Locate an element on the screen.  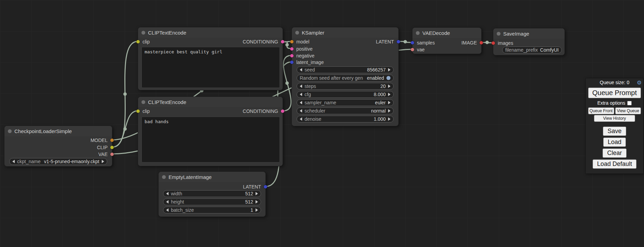
input-slot-positive: positive is located at coordinates (302, 49).